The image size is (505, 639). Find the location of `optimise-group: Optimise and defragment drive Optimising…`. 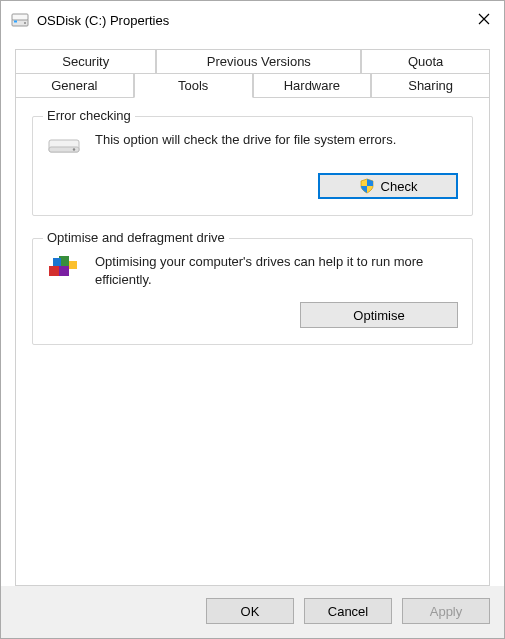

optimise-group: Optimise and defragment drive Optimising… is located at coordinates (252, 292).